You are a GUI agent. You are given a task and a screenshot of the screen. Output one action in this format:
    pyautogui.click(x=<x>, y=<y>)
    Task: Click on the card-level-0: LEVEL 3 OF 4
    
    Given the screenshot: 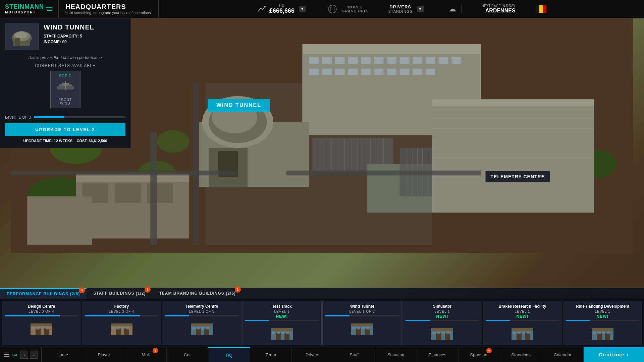 What is the action you would take?
    pyautogui.click(x=41, y=312)
    